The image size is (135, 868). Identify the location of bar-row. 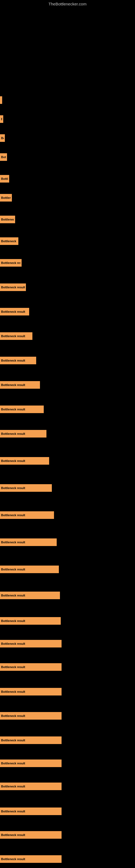
(1, 100).